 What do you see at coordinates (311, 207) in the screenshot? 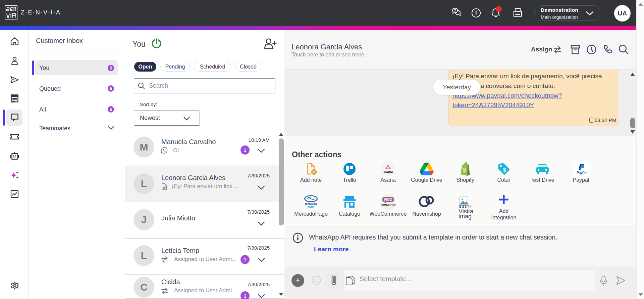
I see `svg-text: pago` at bounding box center [311, 207].